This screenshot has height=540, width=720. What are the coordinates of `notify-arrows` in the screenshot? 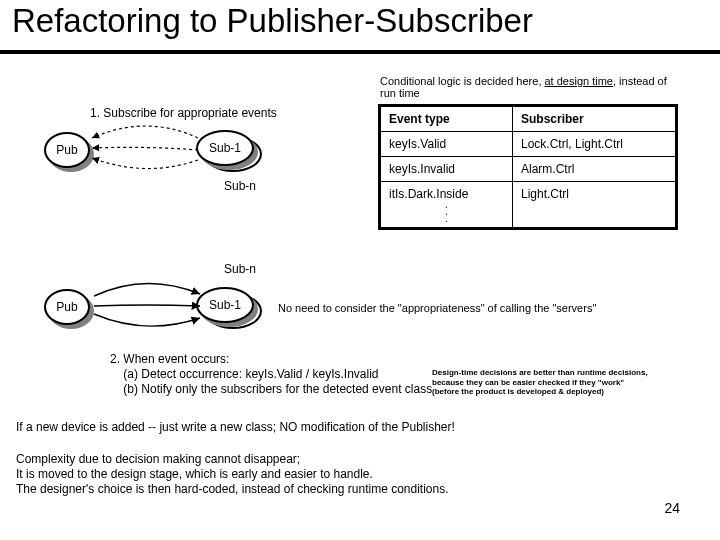 It's located at (146, 305).